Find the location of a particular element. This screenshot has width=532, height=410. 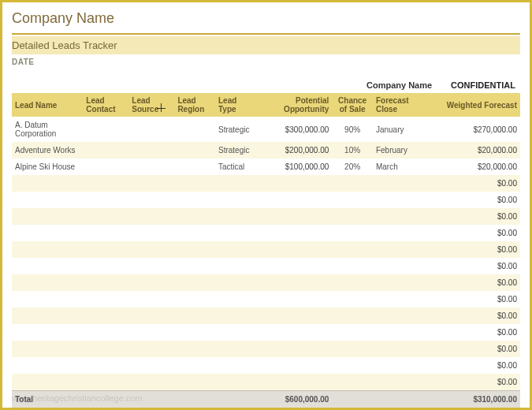

total-blank1 is located at coordinates (352, 400).